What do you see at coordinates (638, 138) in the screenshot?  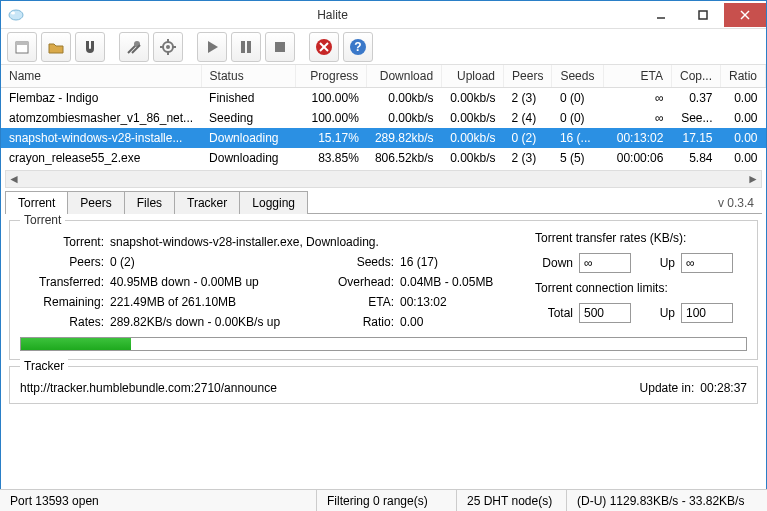 I see `cell-eta: 00:13:02` at bounding box center [638, 138].